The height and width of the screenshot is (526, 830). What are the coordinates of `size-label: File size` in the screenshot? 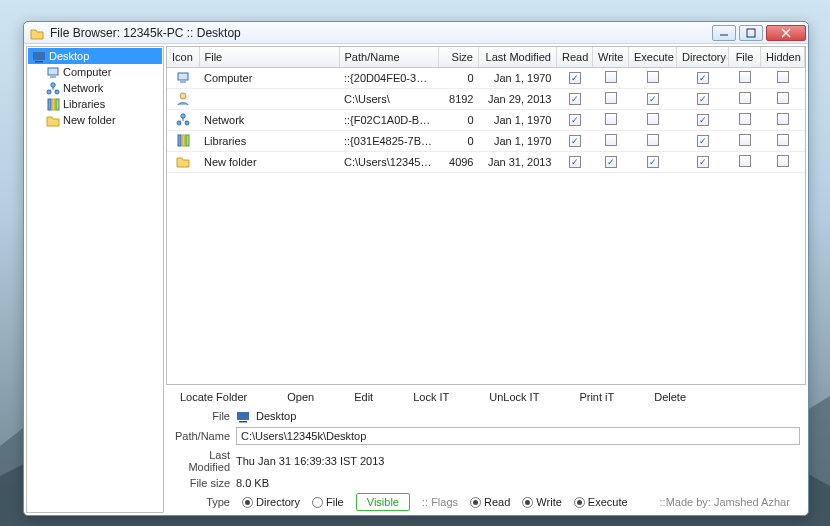 It's located at (201, 483).